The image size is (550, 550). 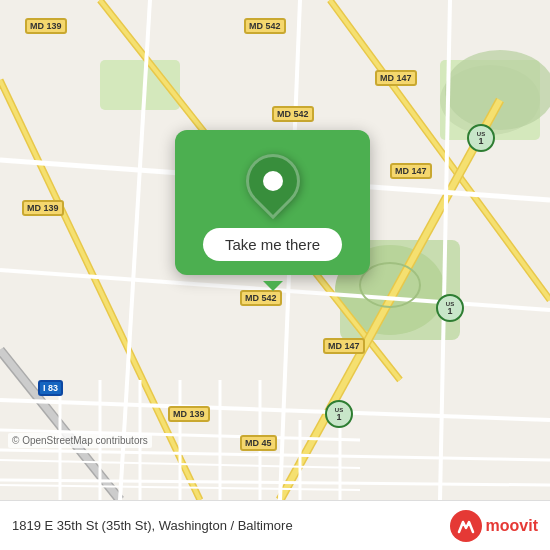 What do you see at coordinates (258, 443) in the screenshot?
I see `badge-md45: MD 45` at bounding box center [258, 443].